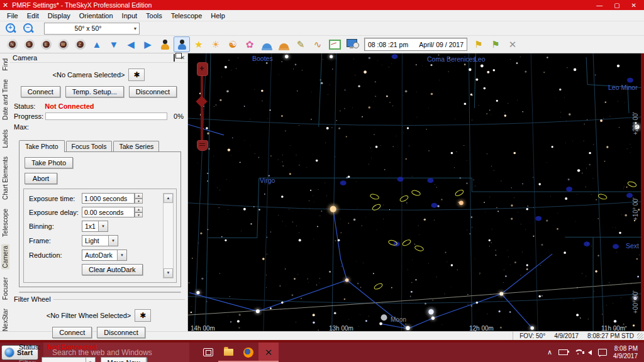  I want to click on computer-time-button, so click(352, 44).